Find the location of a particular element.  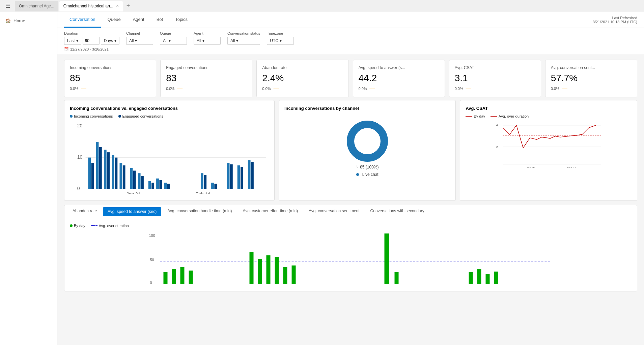

bar-chart-legend: Incoming conversations Enagaged conversa… is located at coordinates (169, 116).